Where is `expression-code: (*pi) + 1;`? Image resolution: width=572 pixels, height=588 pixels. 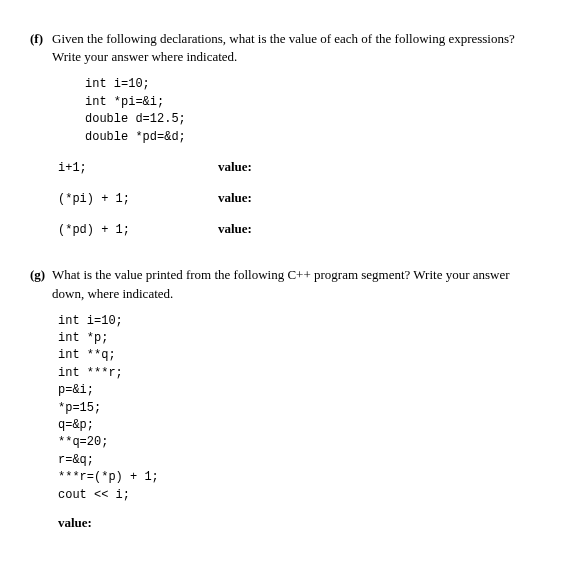
expression-code: (*pi) + 1; is located at coordinates (138, 200).